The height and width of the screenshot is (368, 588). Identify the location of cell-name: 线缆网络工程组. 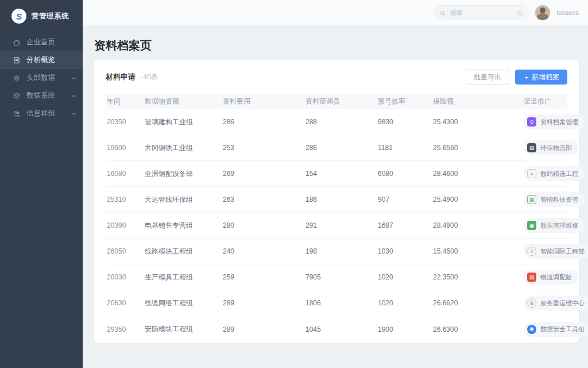
(183, 304).